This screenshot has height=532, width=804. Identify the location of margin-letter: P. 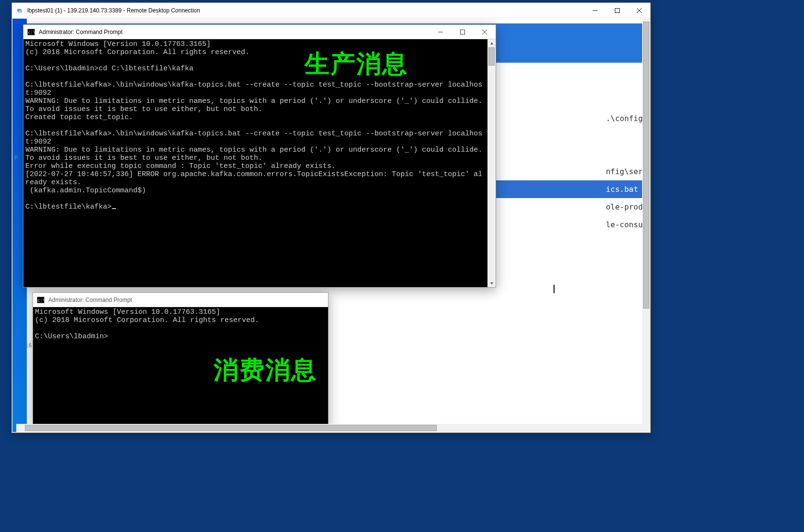
(16, 158).